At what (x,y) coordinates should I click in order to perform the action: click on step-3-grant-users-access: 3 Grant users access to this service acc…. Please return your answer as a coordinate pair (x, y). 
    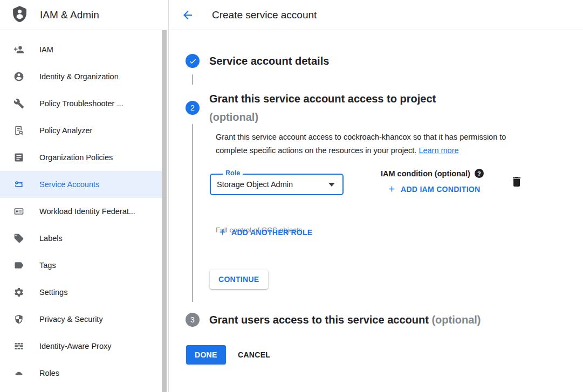
    Looking at the image, I should click on (333, 320).